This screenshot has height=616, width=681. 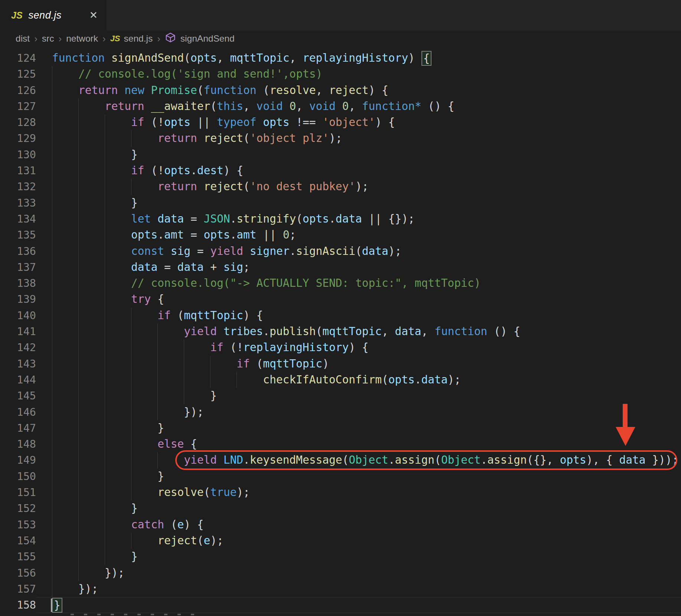 I want to click on line-number: 136, so click(x=18, y=251).